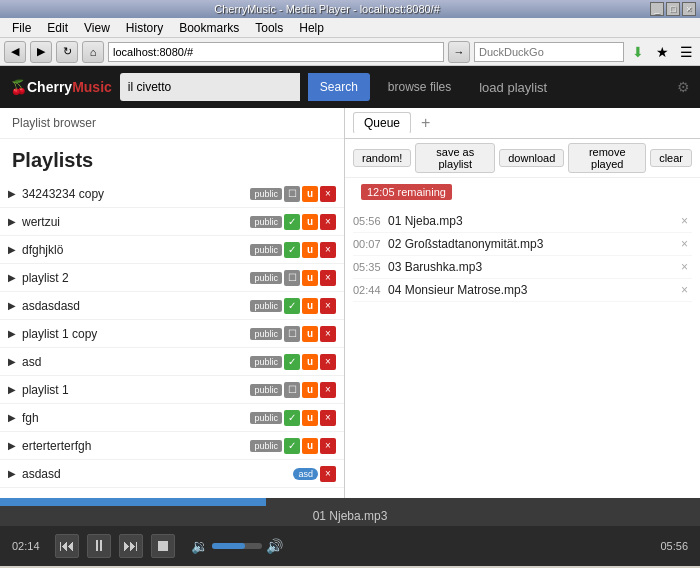  What do you see at coordinates (172, 362) in the screenshot?
I see `list-item: ▶ asd public ✓ u ×` at bounding box center [172, 362].